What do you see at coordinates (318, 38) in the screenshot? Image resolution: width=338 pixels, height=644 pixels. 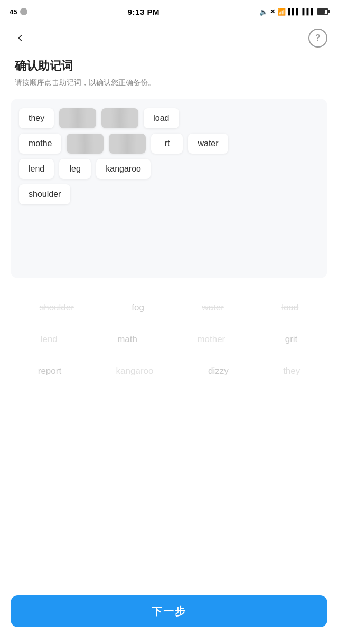 I see `help-button: ?` at bounding box center [318, 38].